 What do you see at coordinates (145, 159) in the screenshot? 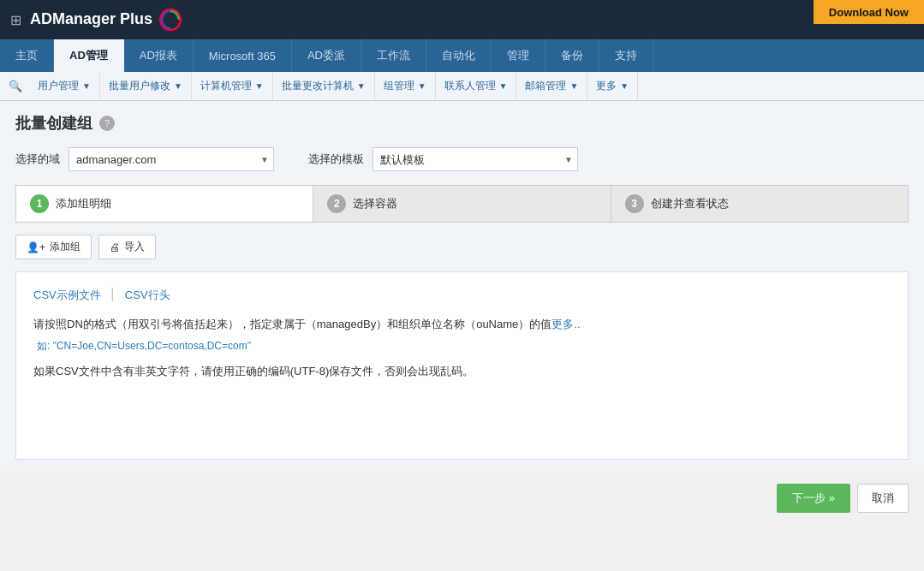
I see `domain-group: 选择的域 admanager.com ▼` at bounding box center [145, 159].